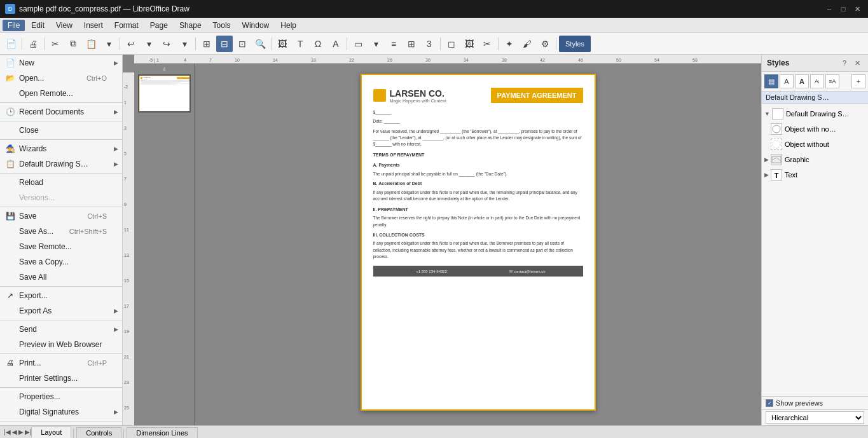 This screenshot has width=868, height=438. Describe the element at coordinates (73, 44) in the screenshot. I see `tb-copy: ⧉` at that location.